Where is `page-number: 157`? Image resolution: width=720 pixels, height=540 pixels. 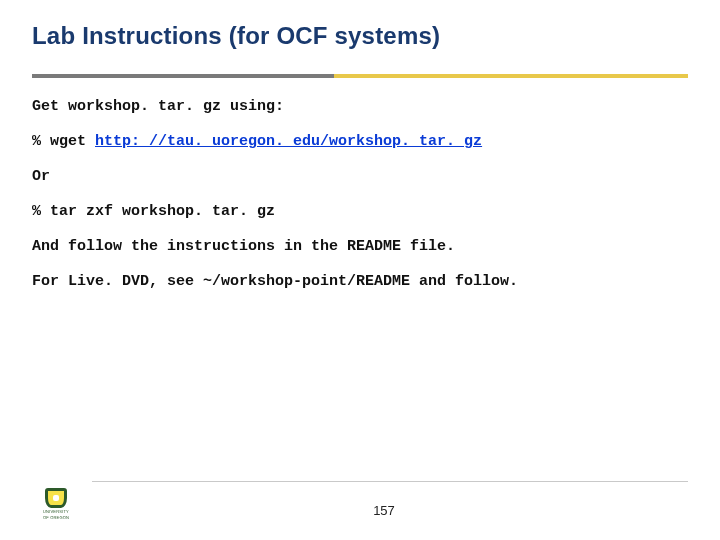 page-number: 157 is located at coordinates (384, 512).